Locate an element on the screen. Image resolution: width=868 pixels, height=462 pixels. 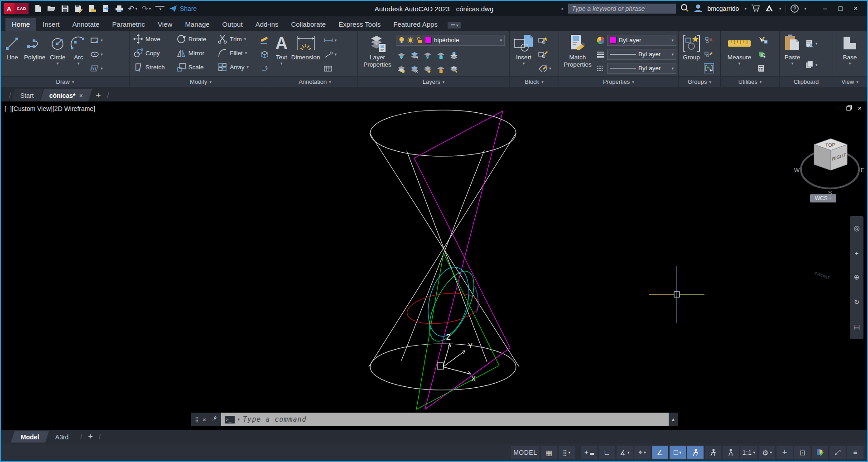
layer-properties-button: Layer Properties is located at coordinates (377, 54).